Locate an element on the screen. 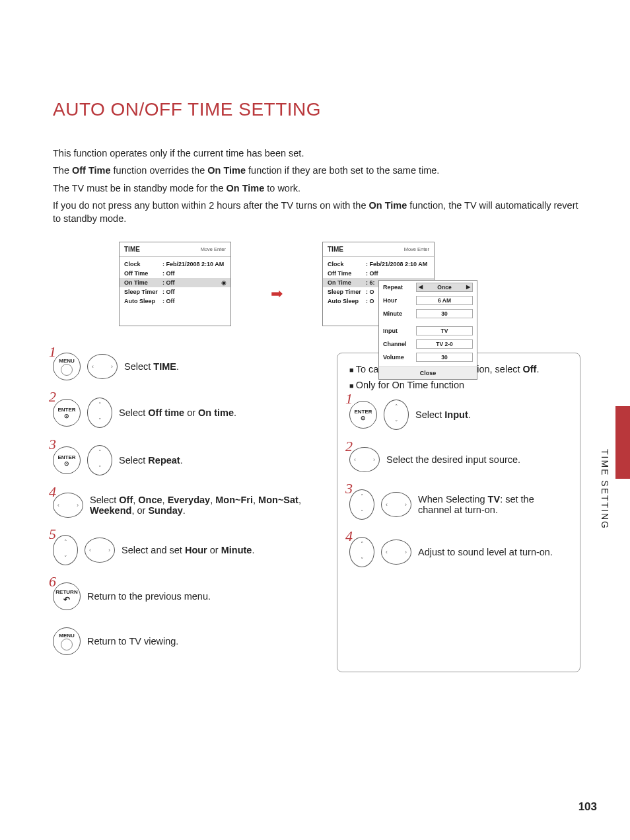 The height and width of the screenshot is (840, 630). popup-row: Hour6 AM is located at coordinates (428, 300).